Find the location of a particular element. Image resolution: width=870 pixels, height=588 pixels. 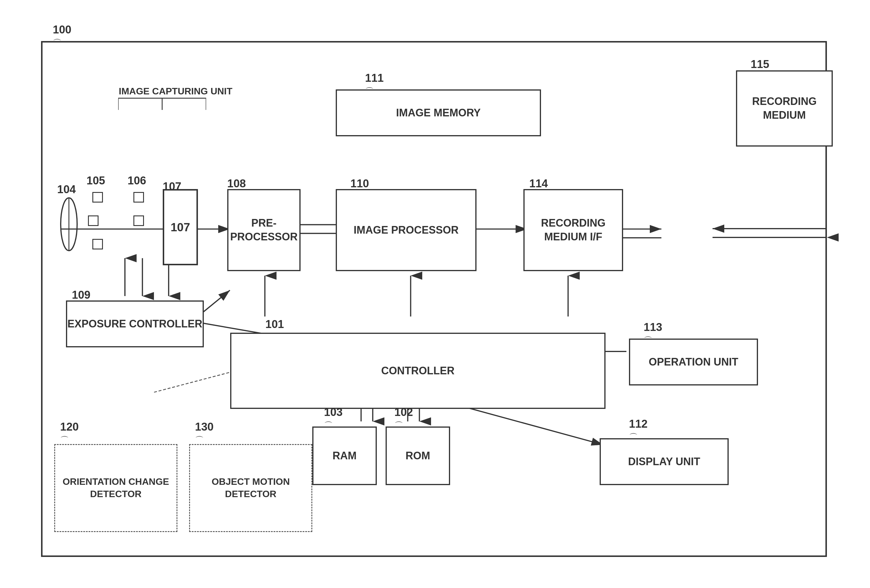

recording-medium-if-box: RECORDING MEDIUM I/F is located at coordinates (573, 230).